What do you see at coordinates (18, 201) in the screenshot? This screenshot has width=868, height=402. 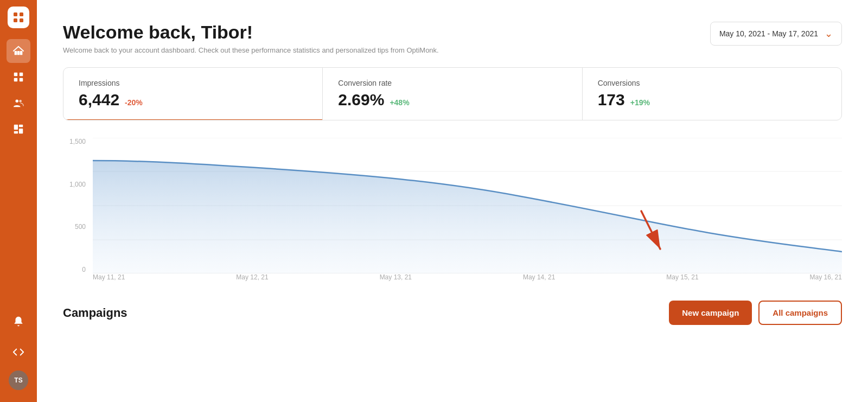 I see `sidebar: TS` at bounding box center [18, 201].